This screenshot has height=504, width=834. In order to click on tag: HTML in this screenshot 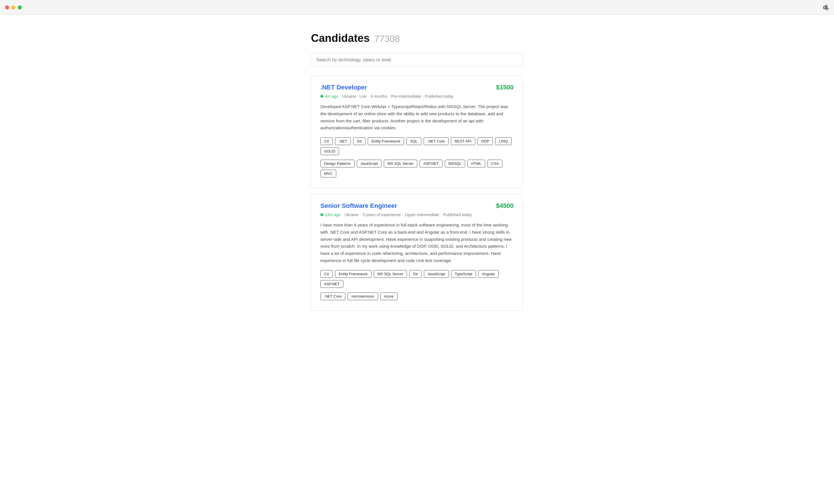, I will do `click(476, 164)`.